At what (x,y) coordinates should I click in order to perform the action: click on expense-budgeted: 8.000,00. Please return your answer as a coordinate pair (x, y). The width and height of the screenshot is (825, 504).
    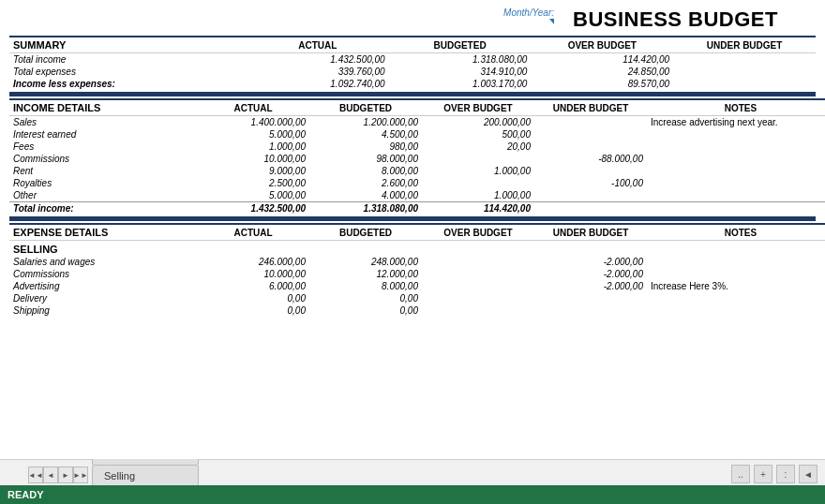
    Looking at the image, I should click on (366, 287).